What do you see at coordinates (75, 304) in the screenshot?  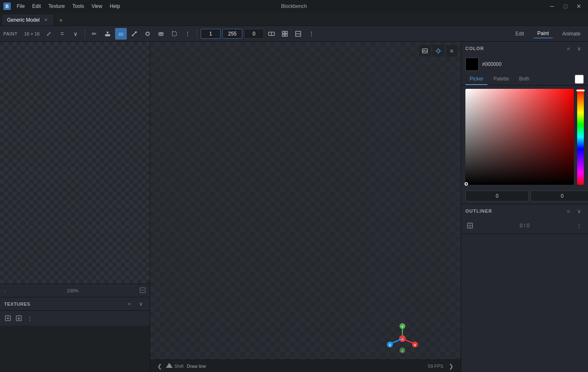 I see `textures-header: TEXTURES = ∨` at bounding box center [75, 304].